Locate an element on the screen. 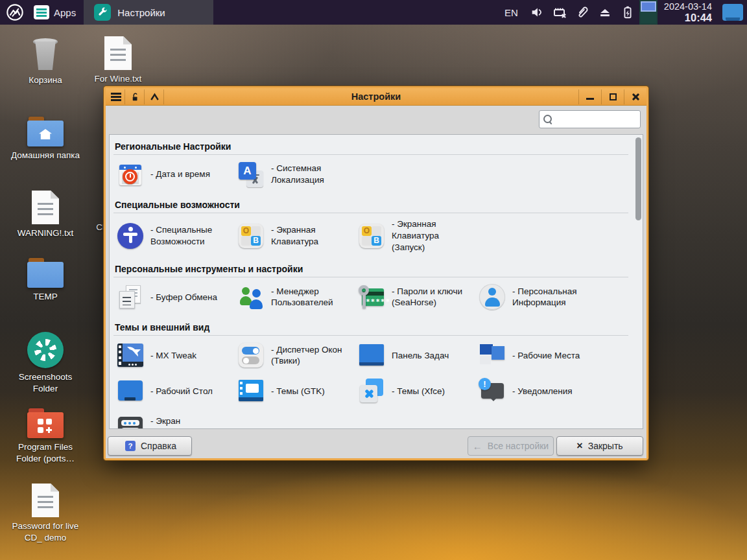  trash-icon is located at coordinates (45, 54).